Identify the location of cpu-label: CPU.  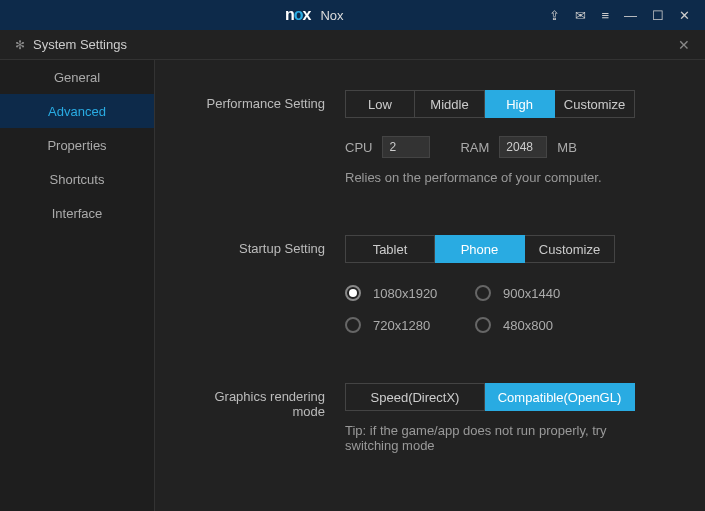
(358, 148).